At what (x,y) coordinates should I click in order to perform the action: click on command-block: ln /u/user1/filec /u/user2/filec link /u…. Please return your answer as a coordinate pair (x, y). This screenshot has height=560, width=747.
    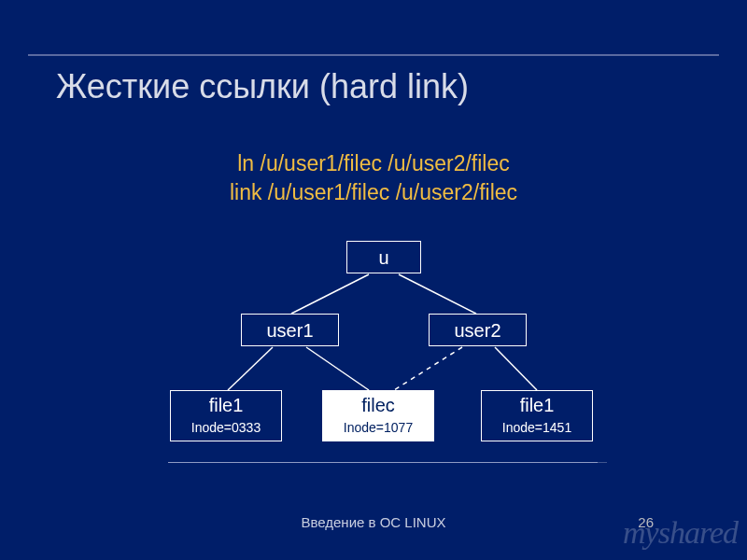
    Looking at the image, I should click on (374, 178).